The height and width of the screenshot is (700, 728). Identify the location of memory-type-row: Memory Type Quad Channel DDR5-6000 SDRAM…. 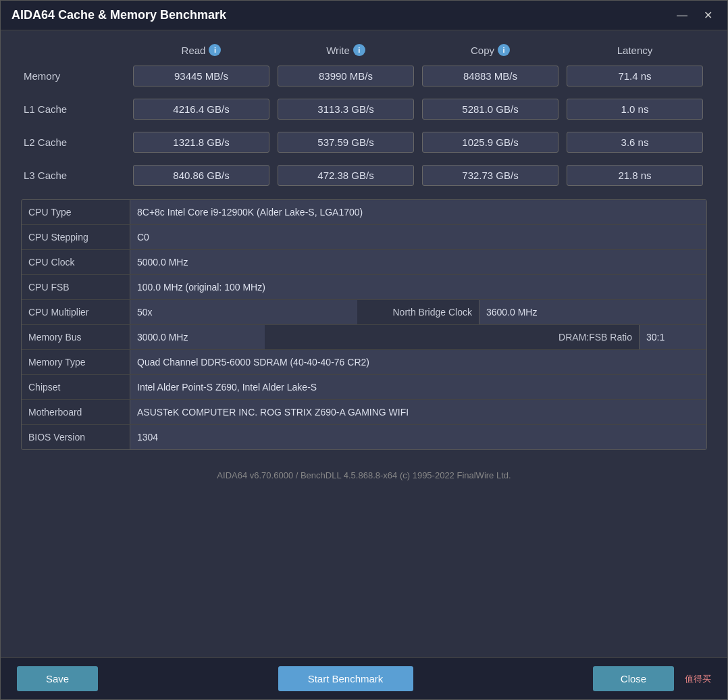
(364, 362).